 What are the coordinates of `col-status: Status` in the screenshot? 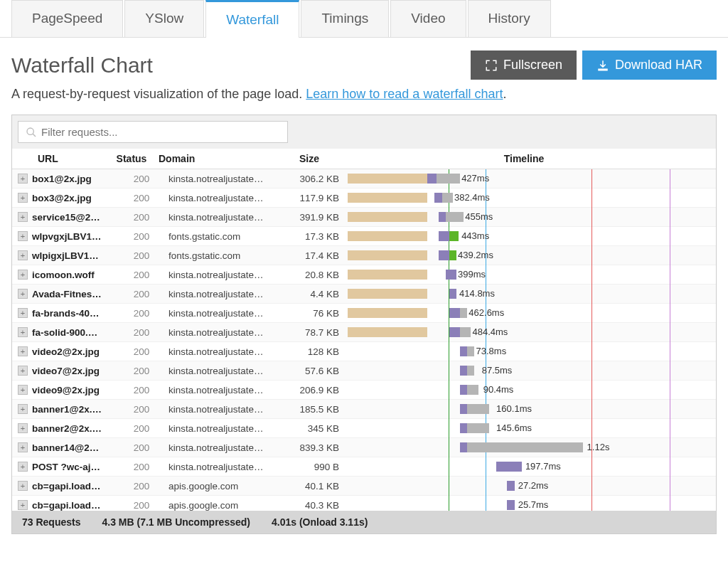 It's located at (132, 159).